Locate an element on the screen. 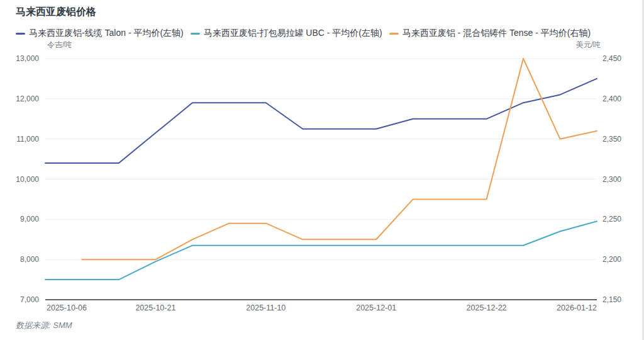 The image size is (644, 340). x-axis-tick-label: 2025-11-10 is located at coordinates (265, 308).